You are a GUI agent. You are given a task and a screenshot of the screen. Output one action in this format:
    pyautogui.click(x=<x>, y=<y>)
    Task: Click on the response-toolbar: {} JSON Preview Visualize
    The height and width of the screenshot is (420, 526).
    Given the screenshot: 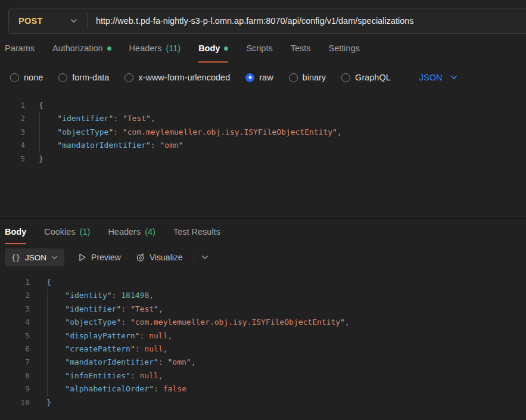 What is the action you would take?
    pyautogui.click(x=263, y=257)
    